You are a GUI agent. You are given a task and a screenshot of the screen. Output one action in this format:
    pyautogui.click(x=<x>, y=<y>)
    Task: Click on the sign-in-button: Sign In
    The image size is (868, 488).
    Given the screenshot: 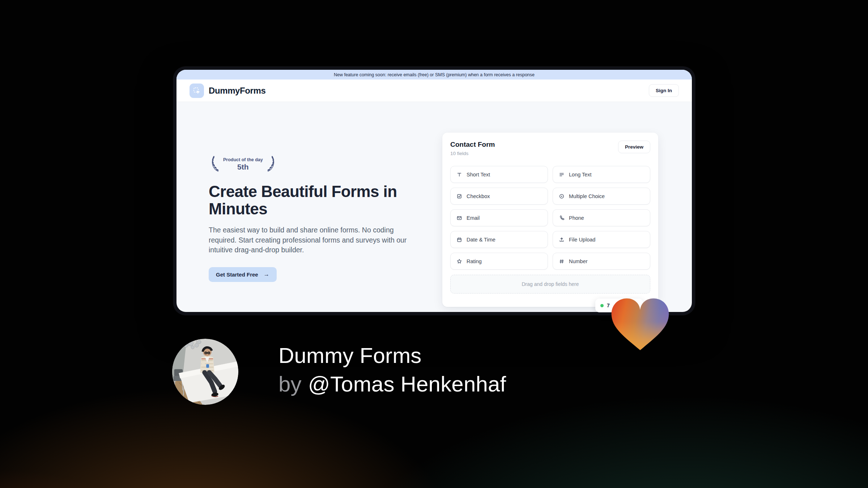 What is the action you would take?
    pyautogui.click(x=664, y=90)
    